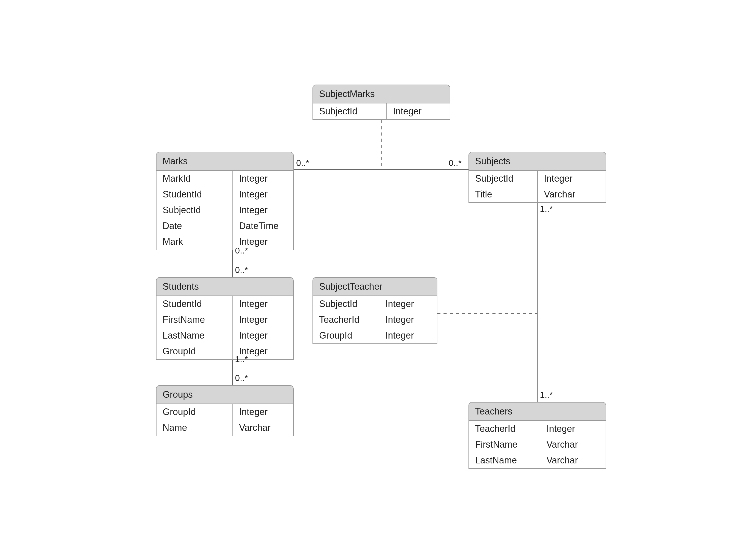 The width and height of the screenshot is (756, 535). Describe the element at coordinates (381, 102) in the screenshot. I see `entity-subjectmarks: SubjectMarks SubjectId Integer` at that location.